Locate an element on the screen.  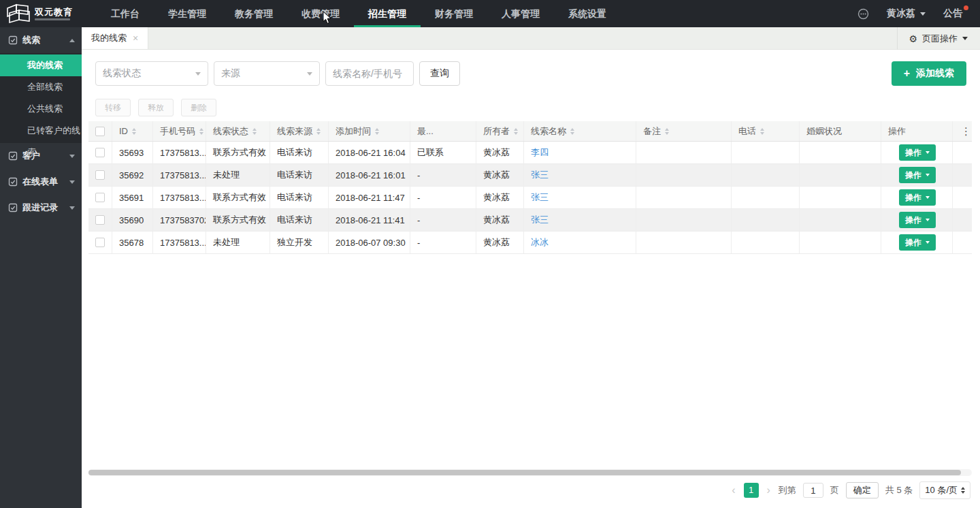
page-size-select: 10 条/页 is located at coordinates (945, 490).